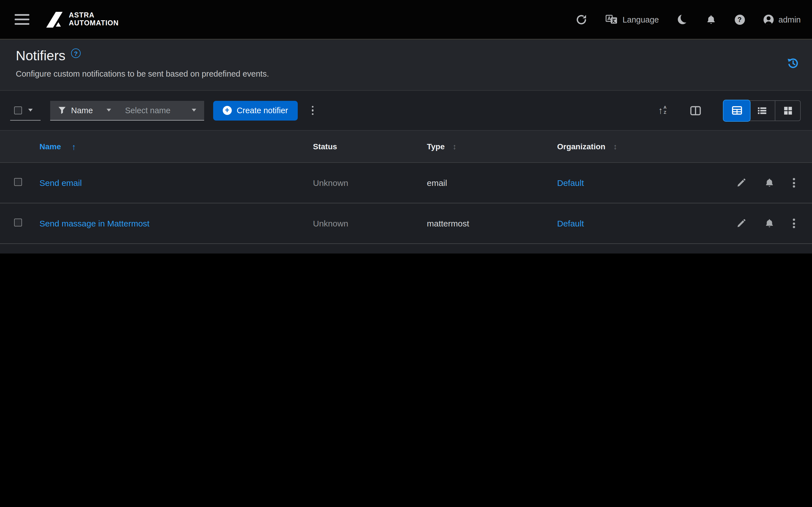 This screenshot has width=812, height=507. What do you see at coordinates (492, 183) in the screenshot?
I see `notifier-type: email` at bounding box center [492, 183].